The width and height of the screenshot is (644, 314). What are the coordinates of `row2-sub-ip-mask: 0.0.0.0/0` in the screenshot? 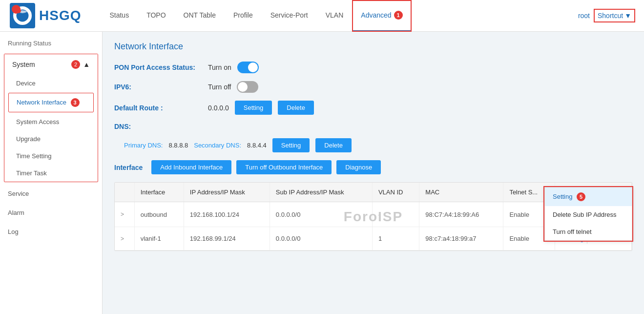 It's located at (321, 239).